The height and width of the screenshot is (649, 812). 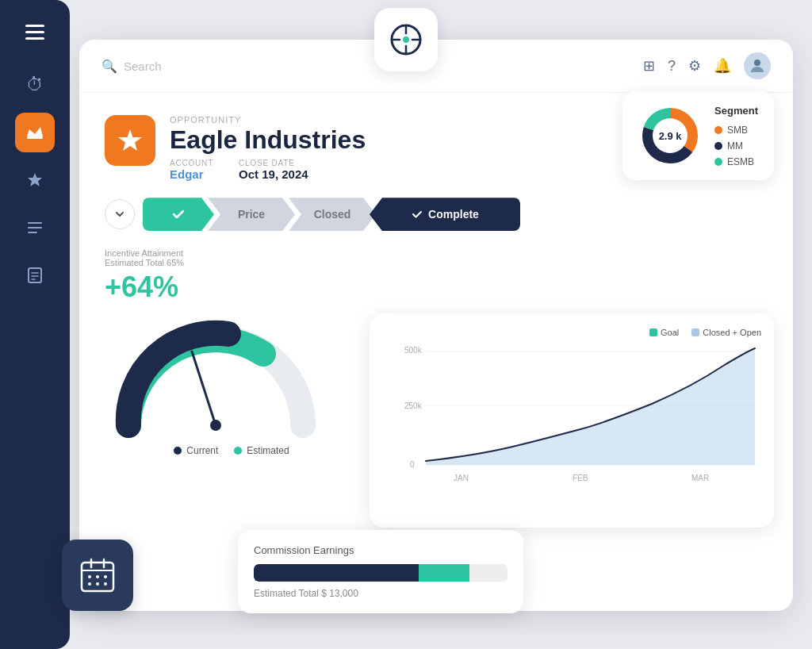 What do you see at coordinates (695, 66) in the screenshot?
I see `settings-icon: ⚙` at bounding box center [695, 66].